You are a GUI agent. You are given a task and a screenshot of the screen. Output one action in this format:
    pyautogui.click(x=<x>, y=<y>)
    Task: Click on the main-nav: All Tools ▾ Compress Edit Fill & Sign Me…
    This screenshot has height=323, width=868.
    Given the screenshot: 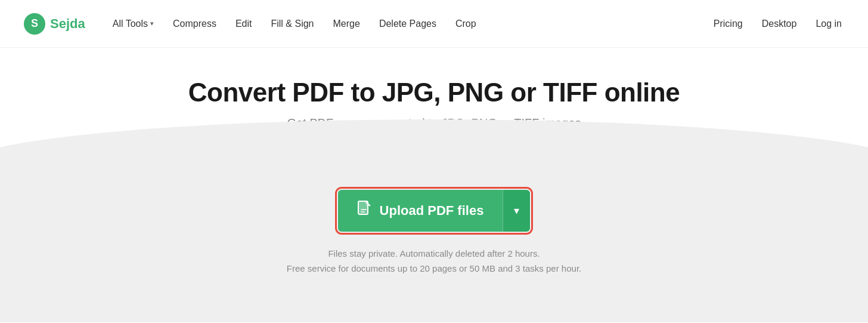 What is the action you would take?
    pyautogui.click(x=294, y=24)
    